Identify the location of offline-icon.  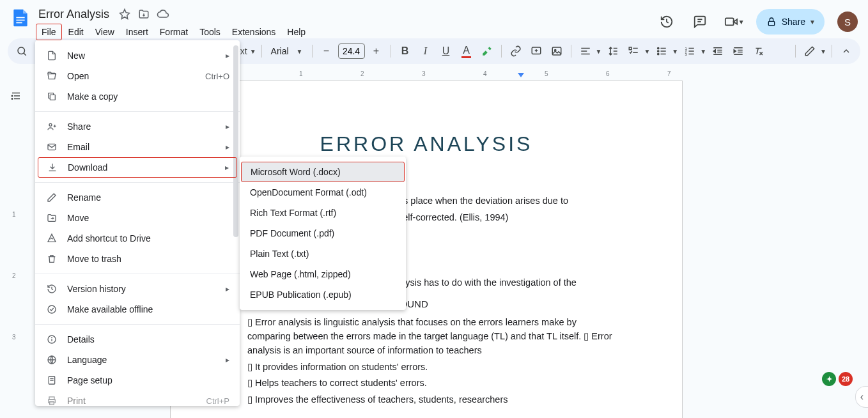
(52, 309).